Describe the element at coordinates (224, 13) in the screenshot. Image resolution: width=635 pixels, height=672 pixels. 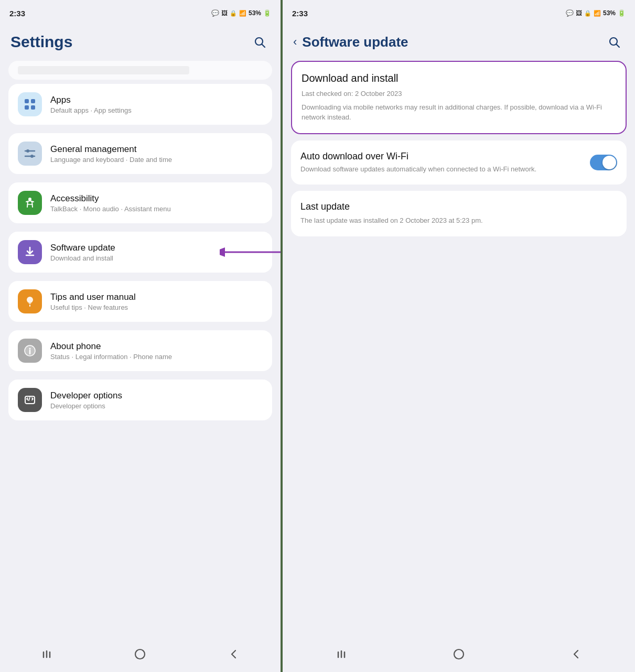
I see `image-icon: 🖼` at that location.